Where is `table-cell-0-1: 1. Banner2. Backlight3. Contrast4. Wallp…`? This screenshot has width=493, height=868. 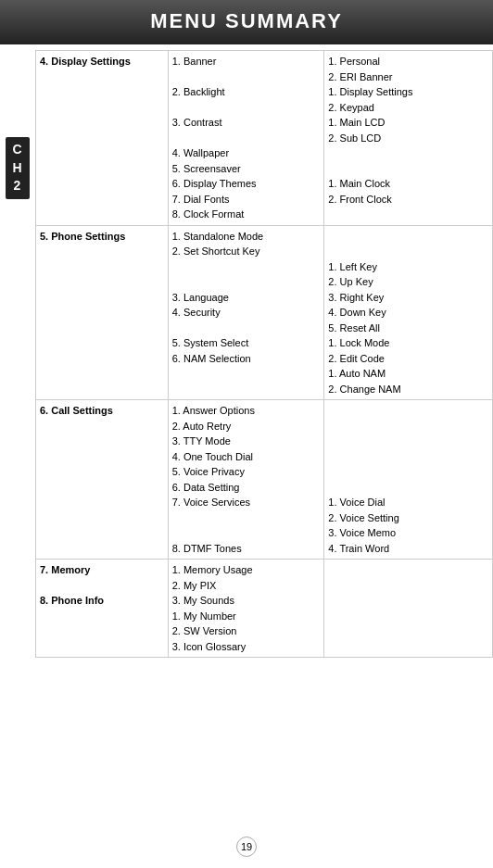 table-cell-0-1: 1. Banner2. Backlight3. Contrast4. Wallp… is located at coordinates (246, 139).